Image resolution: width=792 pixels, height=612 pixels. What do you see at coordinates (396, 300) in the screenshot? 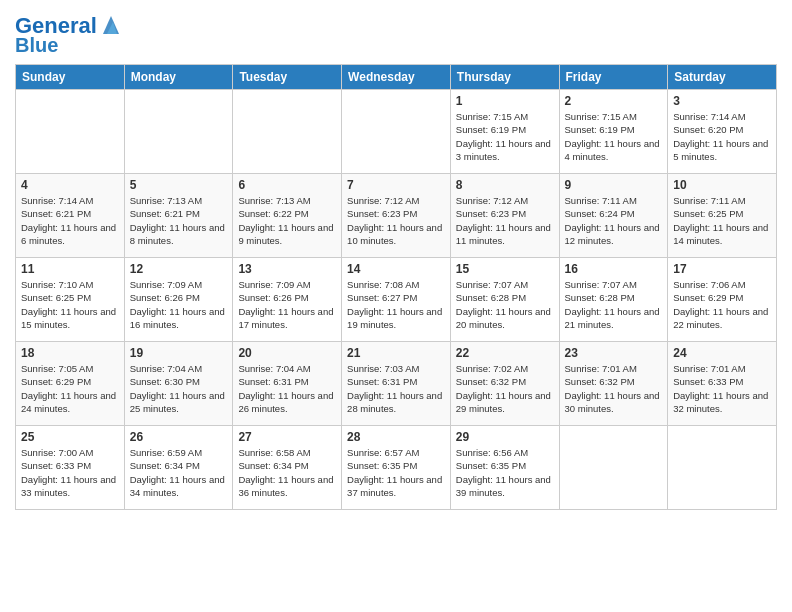
I see `calendar-week-row: 11Sunrise: 7:10 AM Sunset: 6:25 PM Dayli…` at bounding box center [396, 300].